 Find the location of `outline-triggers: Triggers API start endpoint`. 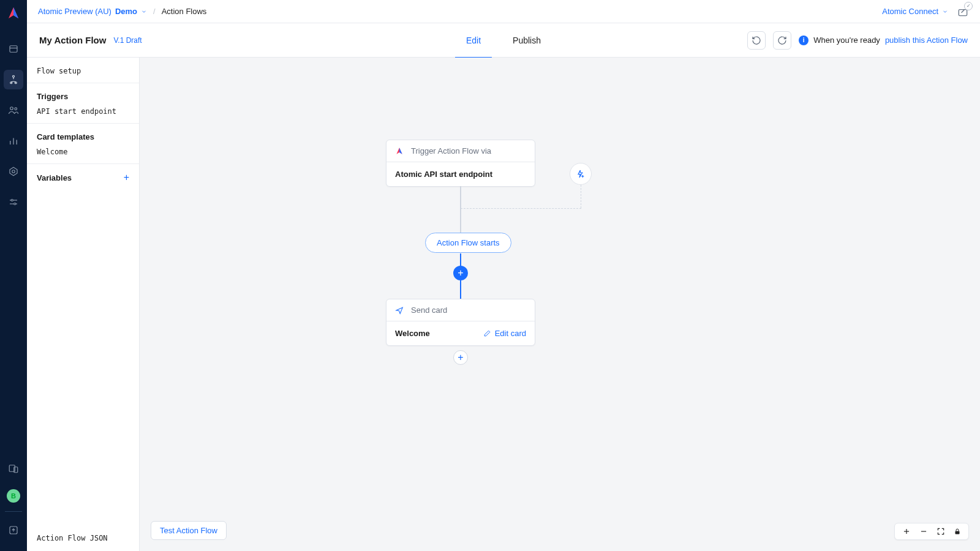

outline-triggers: Triggers API start endpoint is located at coordinates (83, 103).